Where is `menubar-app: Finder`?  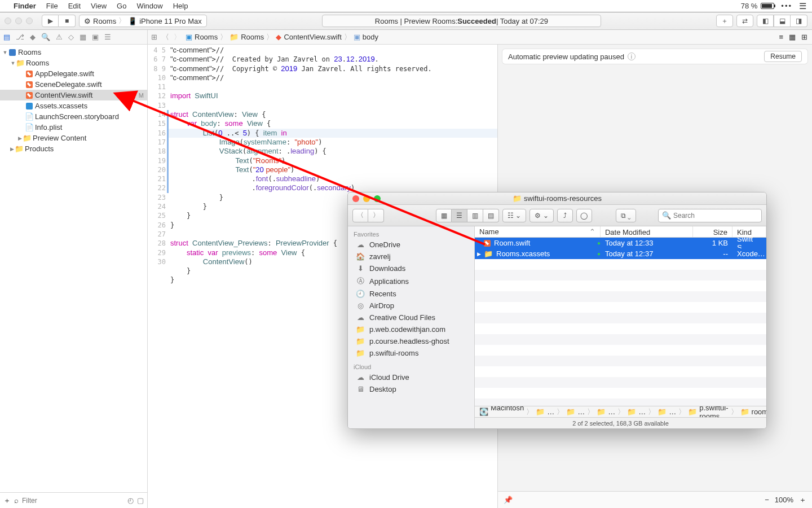
menubar-app: Finder is located at coordinates (25, 6).